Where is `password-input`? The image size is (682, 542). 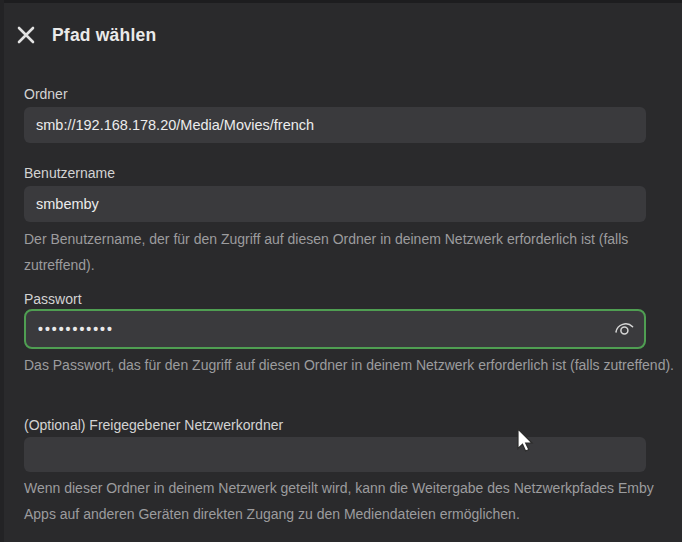
password-input is located at coordinates (315, 329).